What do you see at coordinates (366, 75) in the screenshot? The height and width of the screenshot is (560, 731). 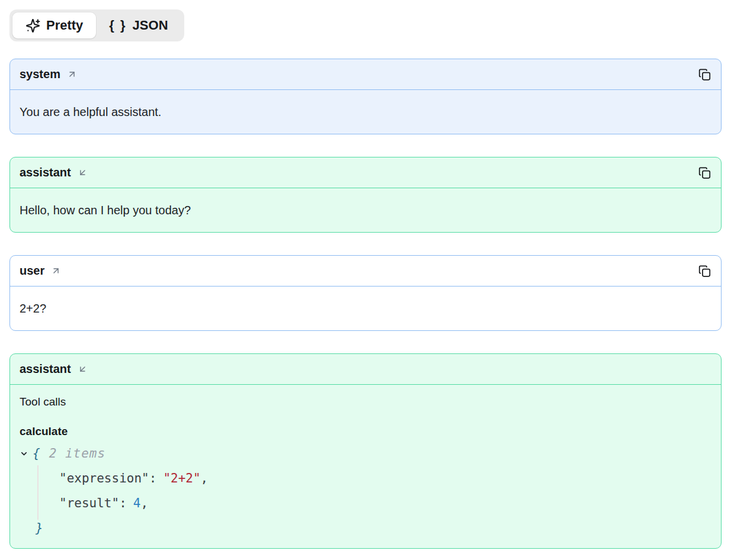 I see `message-header: system` at bounding box center [366, 75].